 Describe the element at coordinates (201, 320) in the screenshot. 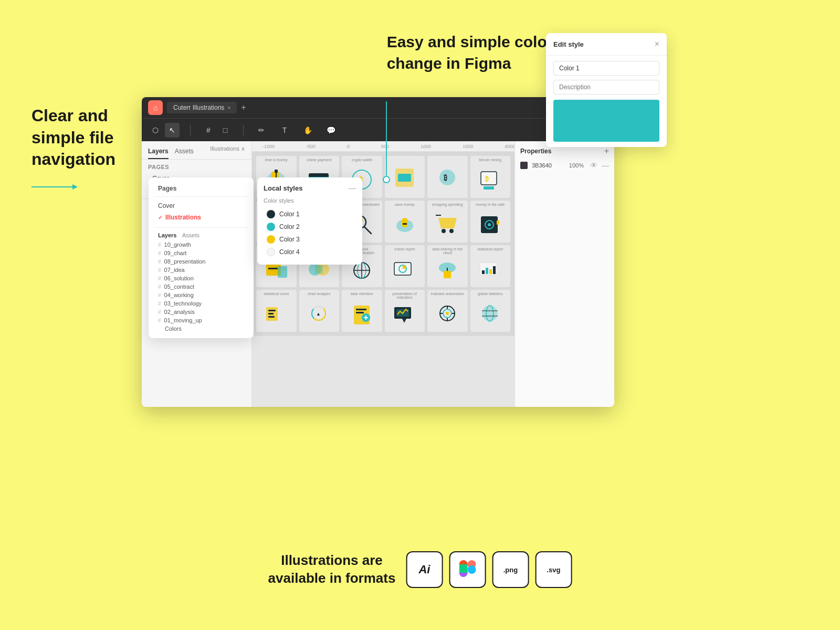

I see `lp-01move: #01_moving_up` at that location.